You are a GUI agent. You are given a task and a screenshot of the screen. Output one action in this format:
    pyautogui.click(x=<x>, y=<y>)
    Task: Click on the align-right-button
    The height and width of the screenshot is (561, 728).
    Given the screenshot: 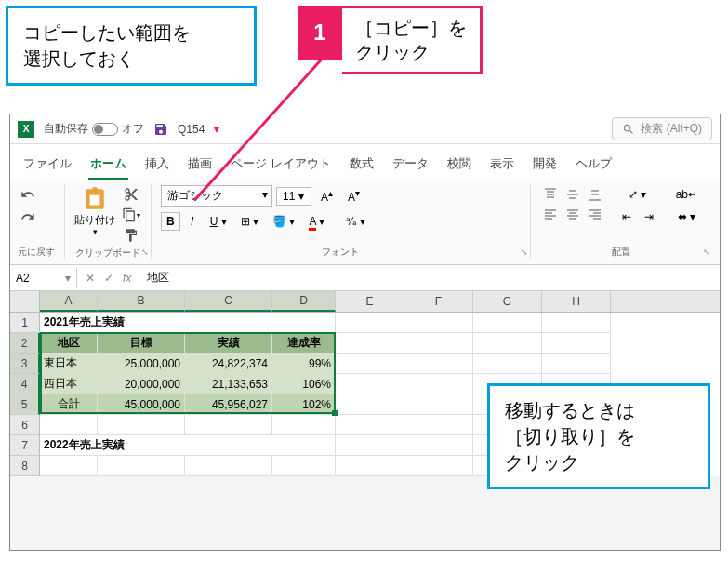 What is the action you would take?
    pyautogui.click(x=595, y=215)
    